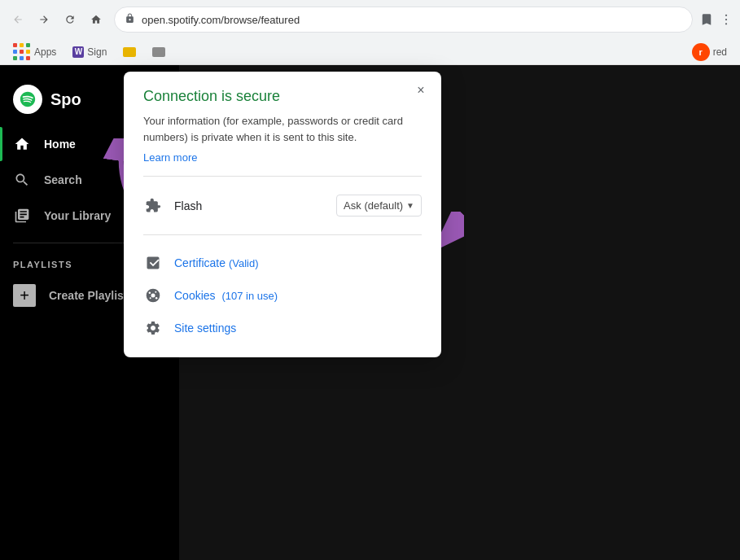  I want to click on home-button, so click(96, 20).